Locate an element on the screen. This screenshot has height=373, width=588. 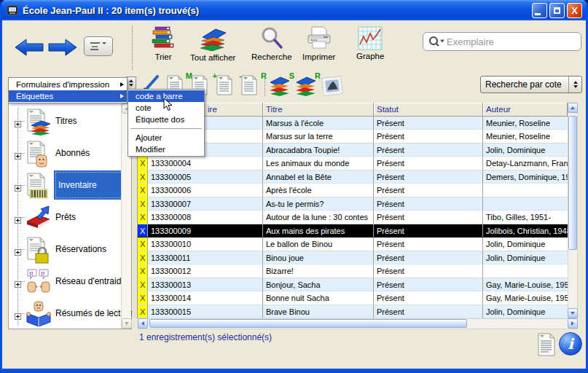
sidebar-item-prets: Prêts is located at coordinates (64, 217).